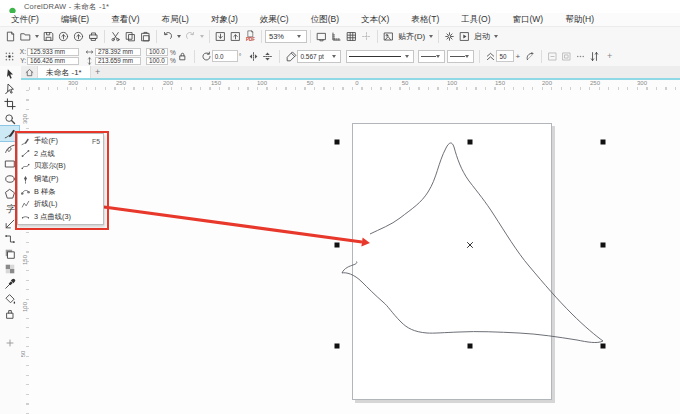  I want to click on menu-edit: 编辑(E), so click(75, 20).